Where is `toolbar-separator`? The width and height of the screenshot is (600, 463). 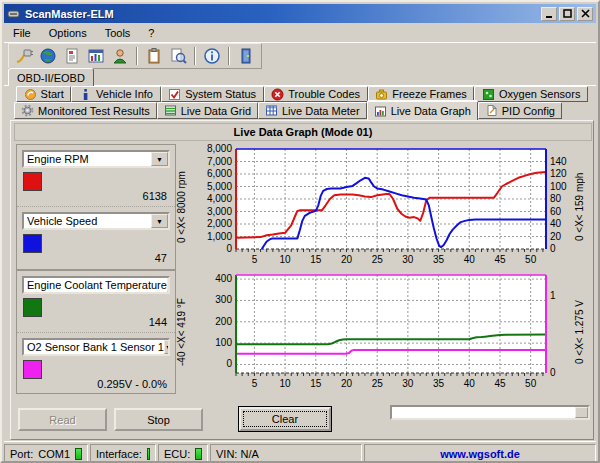 toolbar-separator is located at coordinates (137, 56).